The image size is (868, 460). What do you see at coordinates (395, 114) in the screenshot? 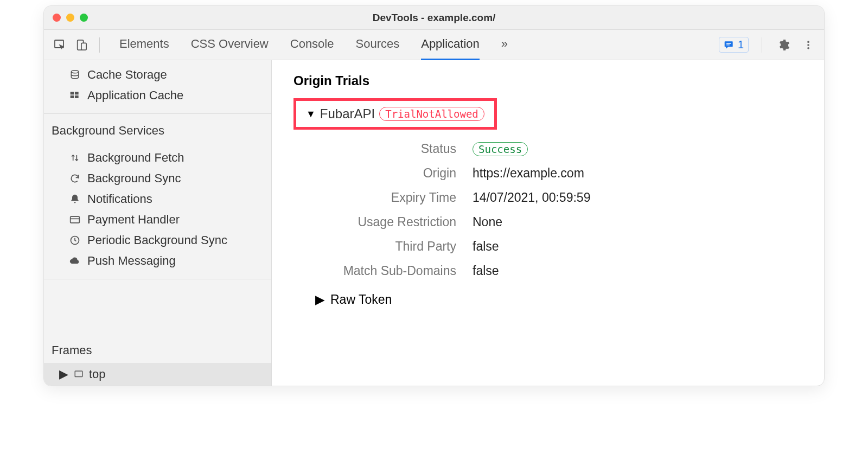
I see `origin-trial-row: ▼ FubarAPI TrialNotAllowed` at bounding box center [395, 114].